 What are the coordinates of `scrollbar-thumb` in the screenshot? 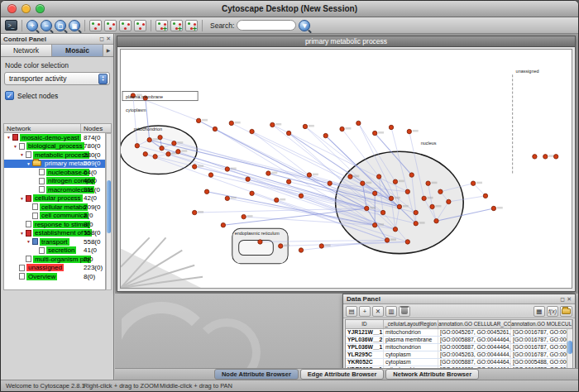 It's located at (570, 347).